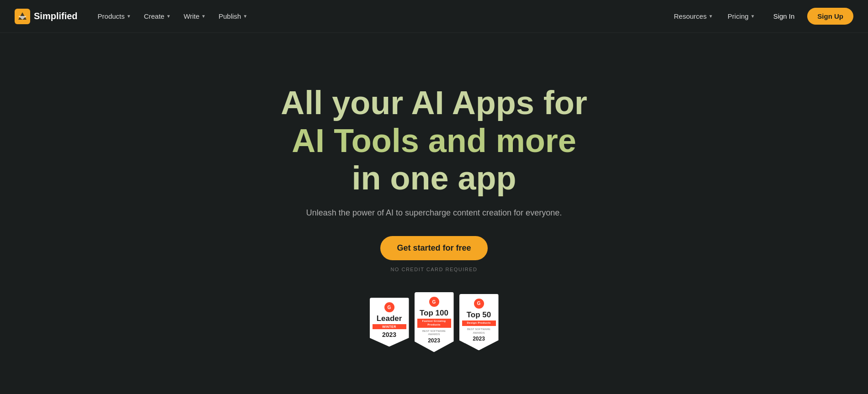 The width and height of the screenshot is (868, 394). What do you see at coordinates (173, 16) in the screenshot?
I see `nav-links-left: Products ▼ Create ▼ Write ▼ Publish ▼` at bounding box center [173, 16].